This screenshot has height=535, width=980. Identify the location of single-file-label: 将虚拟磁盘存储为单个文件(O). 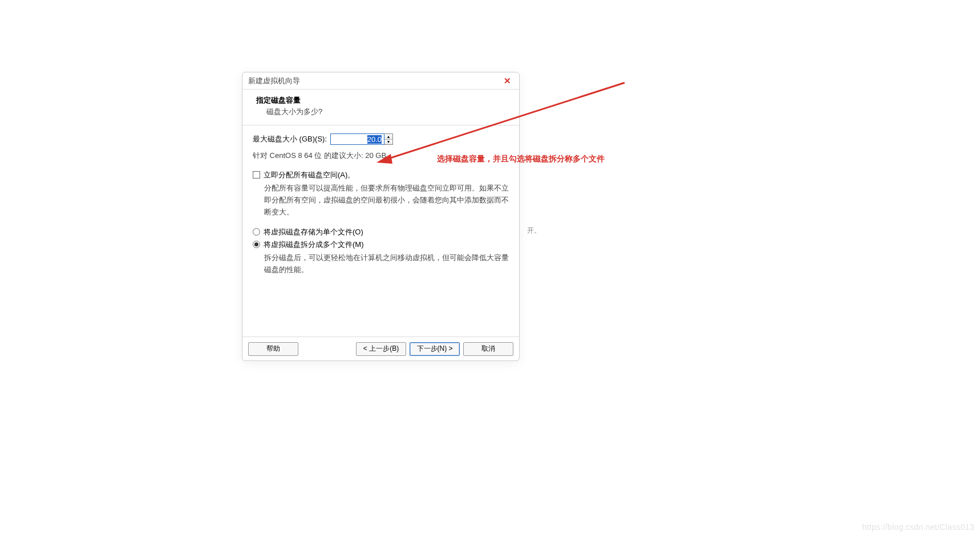
(314, 232).